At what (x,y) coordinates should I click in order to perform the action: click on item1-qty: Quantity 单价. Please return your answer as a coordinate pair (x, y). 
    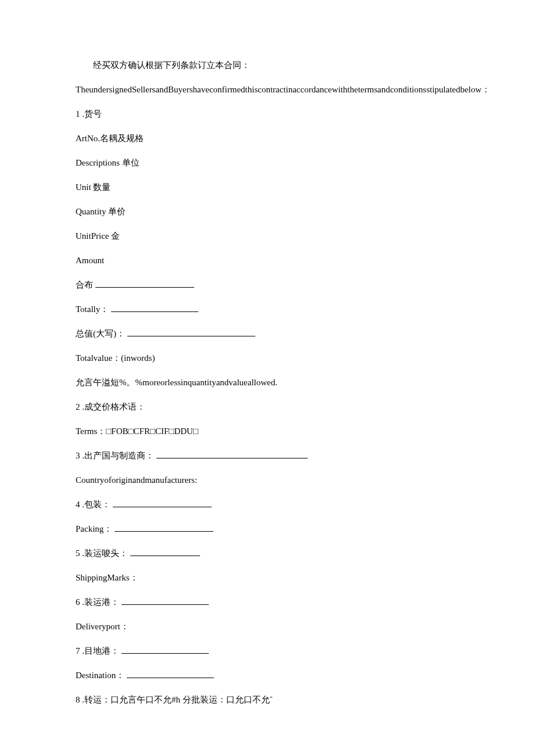
    Looking at the image, I should click on (268, 212).